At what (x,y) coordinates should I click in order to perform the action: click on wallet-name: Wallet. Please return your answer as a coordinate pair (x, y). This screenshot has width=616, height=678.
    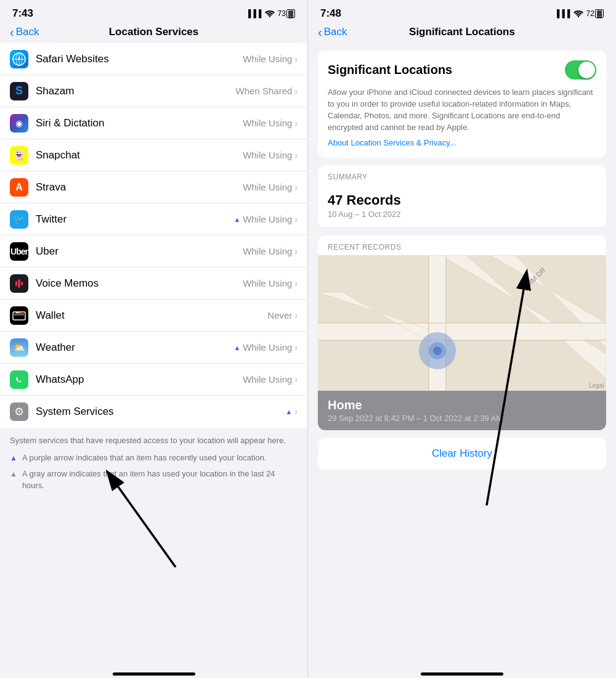
    Looking at the image, I should click on (152, 316).